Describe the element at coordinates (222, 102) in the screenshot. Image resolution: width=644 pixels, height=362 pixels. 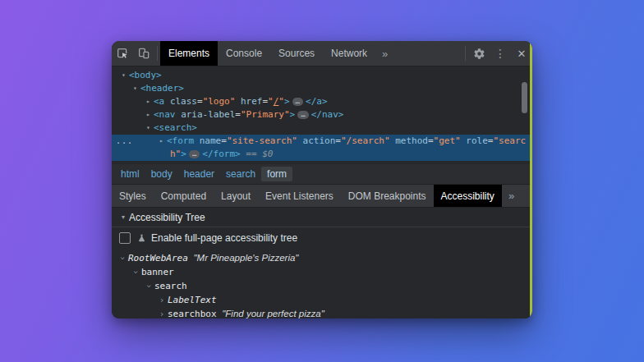
I see `dom-value: "logo"` at that location.